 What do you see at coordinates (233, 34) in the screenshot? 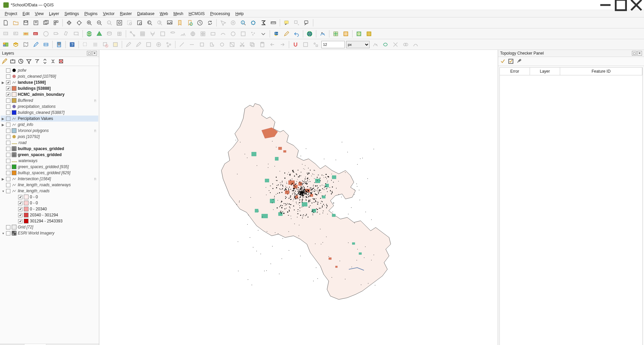
I see `add-afs-layer-button` at bounding box center [233, 34].